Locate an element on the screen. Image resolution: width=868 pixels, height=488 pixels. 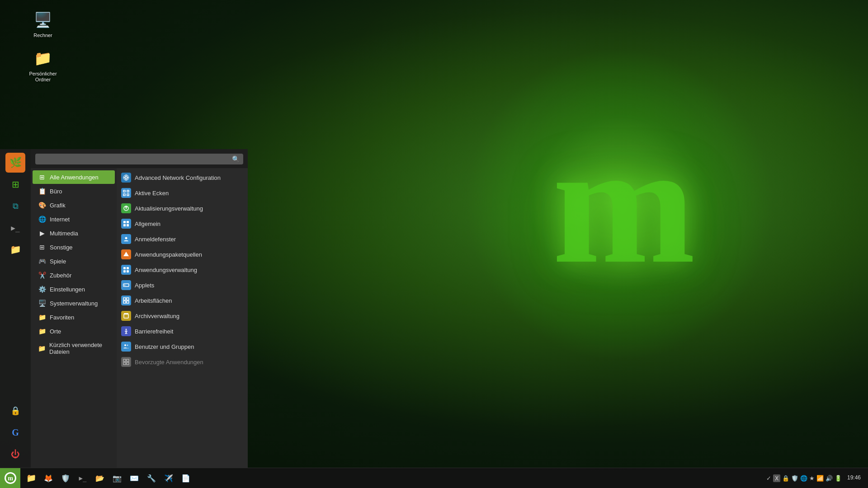
app-icon-software-manager is located at coordinates (126, 270).